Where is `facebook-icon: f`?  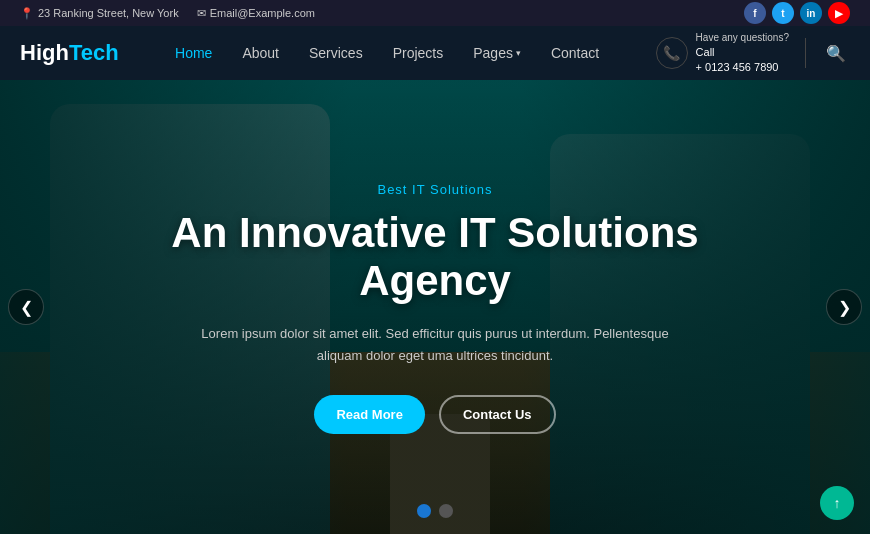
facebook-icon: f is located at coordinates (755, 13).